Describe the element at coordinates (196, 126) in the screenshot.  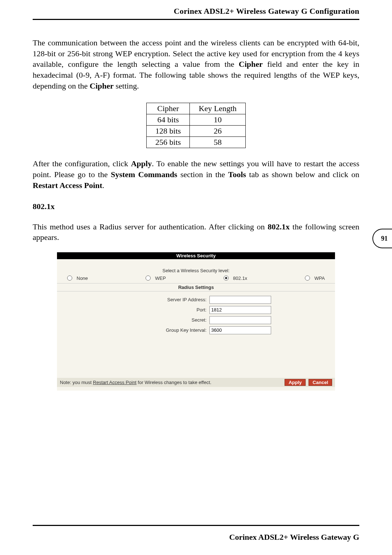
I see `cipher-key-table: Cipher Key Length 64 bits 10 128 bits 26…` at that location.